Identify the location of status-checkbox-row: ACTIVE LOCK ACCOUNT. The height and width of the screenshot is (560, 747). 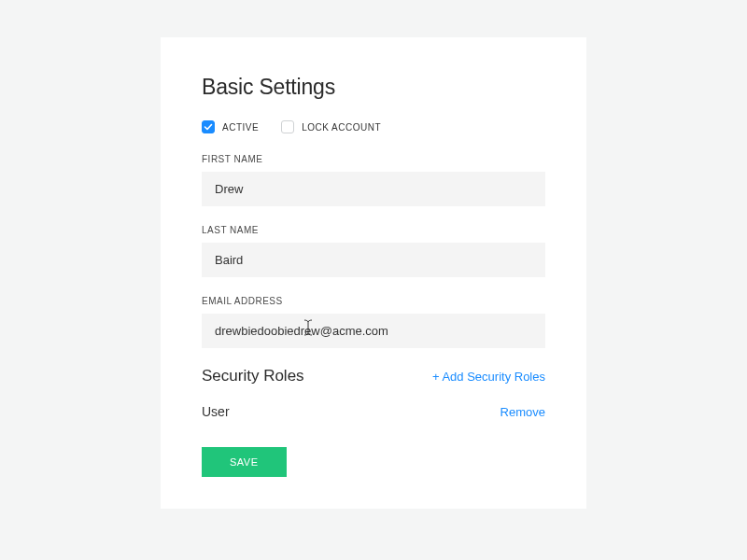
(374, 127).